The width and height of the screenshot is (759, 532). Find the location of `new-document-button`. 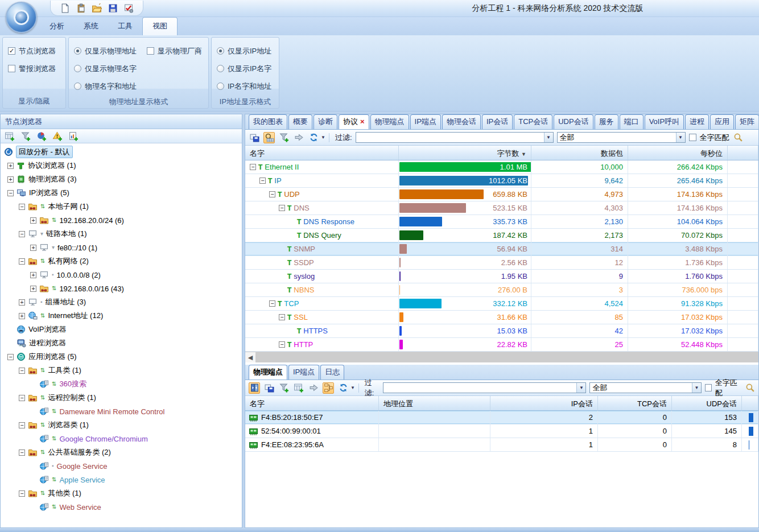

new-document-button is located at coordinates (65, 8).